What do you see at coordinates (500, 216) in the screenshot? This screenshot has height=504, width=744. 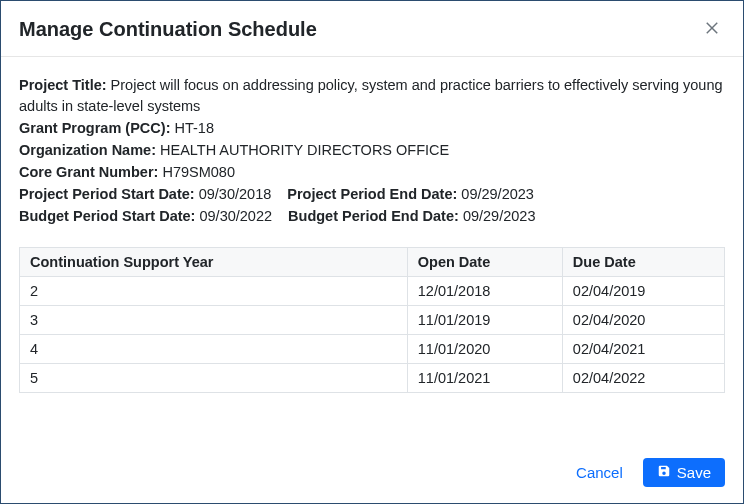 I see `budget-period-end-value: 09/29/2023` at bounding box center [500, 216].